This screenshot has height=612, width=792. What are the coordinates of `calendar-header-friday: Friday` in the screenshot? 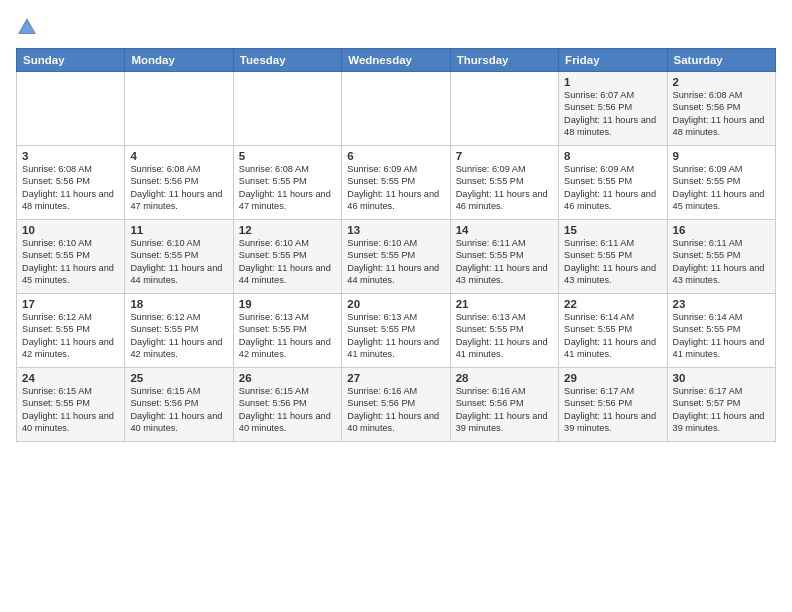 It's located at (613, 60).